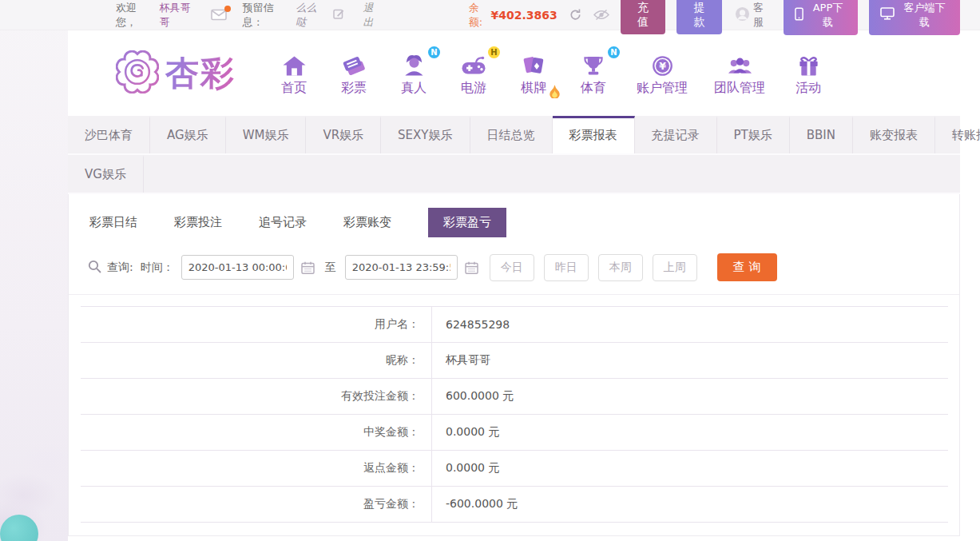 This screenshot has height=541, width=980. I want to click on app-download-button: APP下载, so click(821, 18).